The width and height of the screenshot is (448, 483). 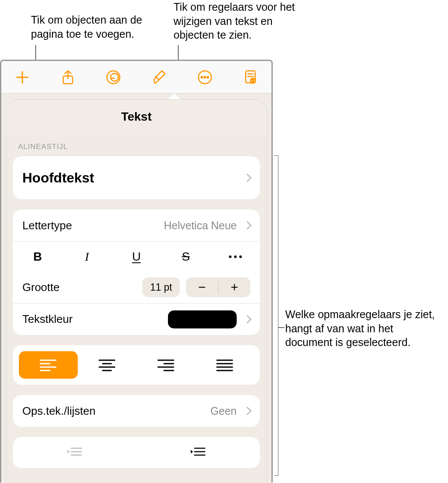 What do you see at coordinates (137, 272) in the screenshot?
I see `font-card: Lettertype Helvetica Neue B I U S Groott…` at bounding box center [137, 272].